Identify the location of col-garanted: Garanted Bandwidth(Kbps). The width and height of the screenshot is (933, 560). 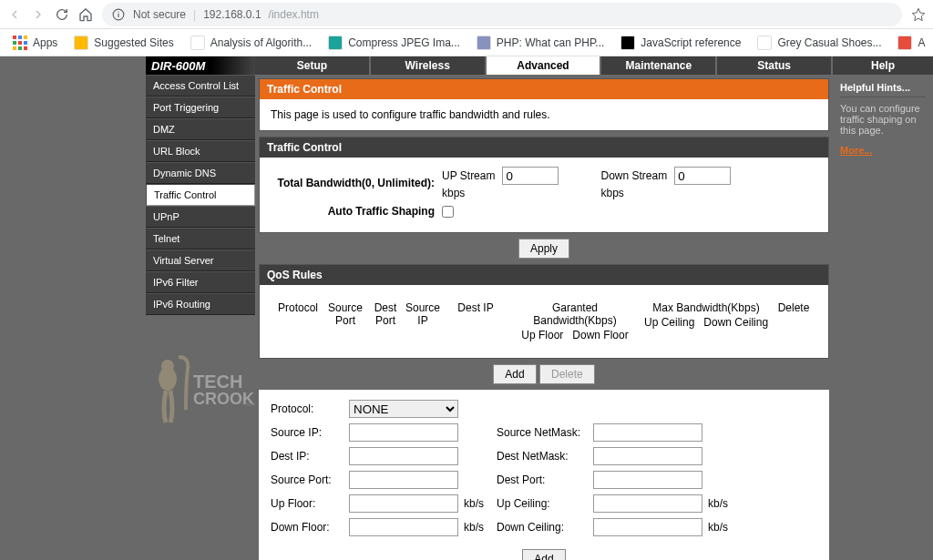
(575, 315).